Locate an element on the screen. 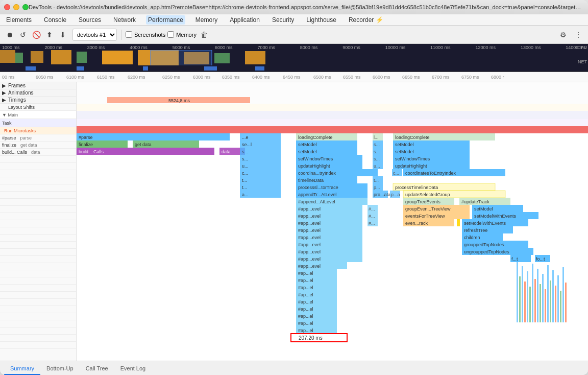  svg-text: se...l is located at coordinates (247, 145).